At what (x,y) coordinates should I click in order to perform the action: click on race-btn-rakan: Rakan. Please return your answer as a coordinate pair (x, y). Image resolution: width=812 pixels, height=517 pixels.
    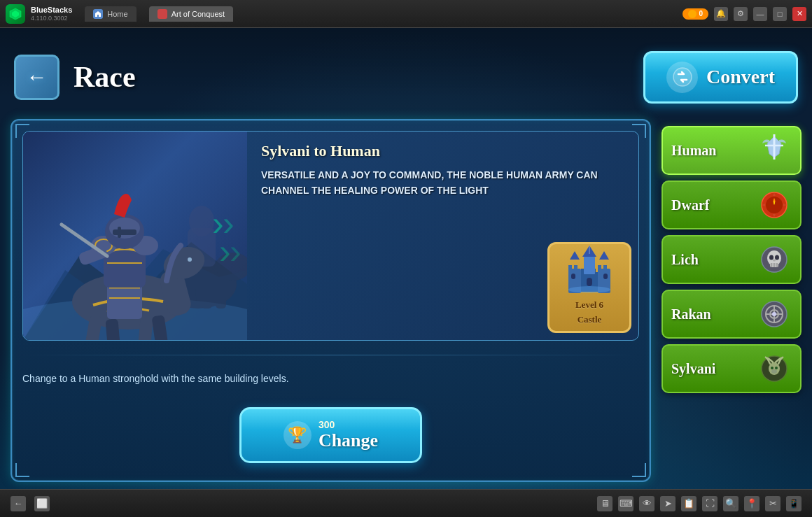
    Looking at the image, I should click on (732, 314).